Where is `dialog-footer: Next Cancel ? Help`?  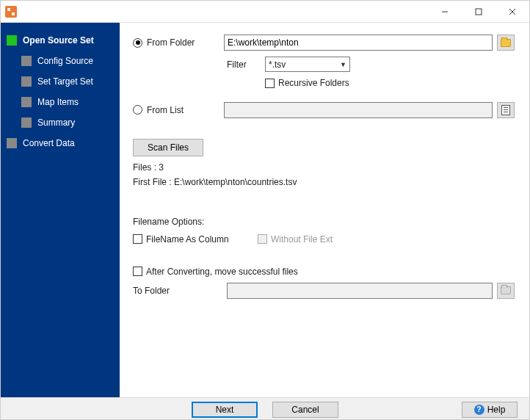 dialog-footer: Next Cancel ? Help is located at coordinates (265, 408).